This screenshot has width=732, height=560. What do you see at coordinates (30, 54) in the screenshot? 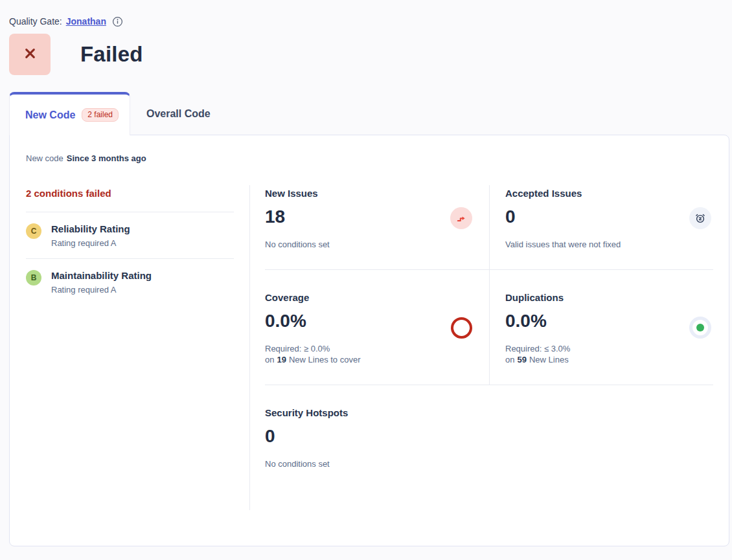
I see `failed-status-box` at bounding box center [30, 54].